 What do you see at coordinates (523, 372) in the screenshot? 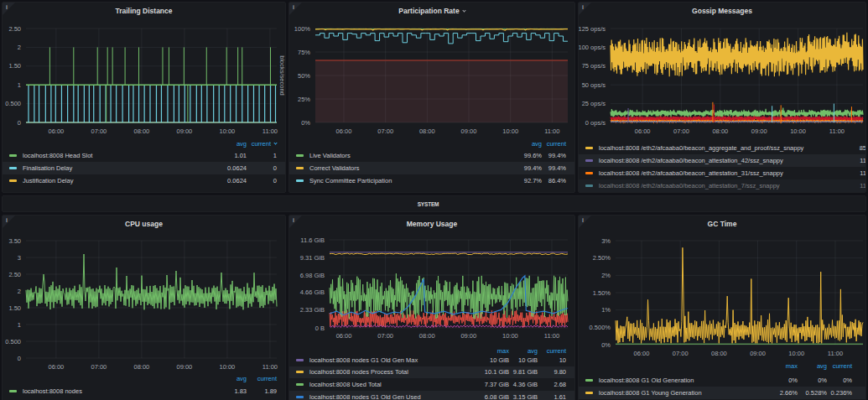
I see `legend-value: 9.81 GiB` at bounding box center [523, 372].